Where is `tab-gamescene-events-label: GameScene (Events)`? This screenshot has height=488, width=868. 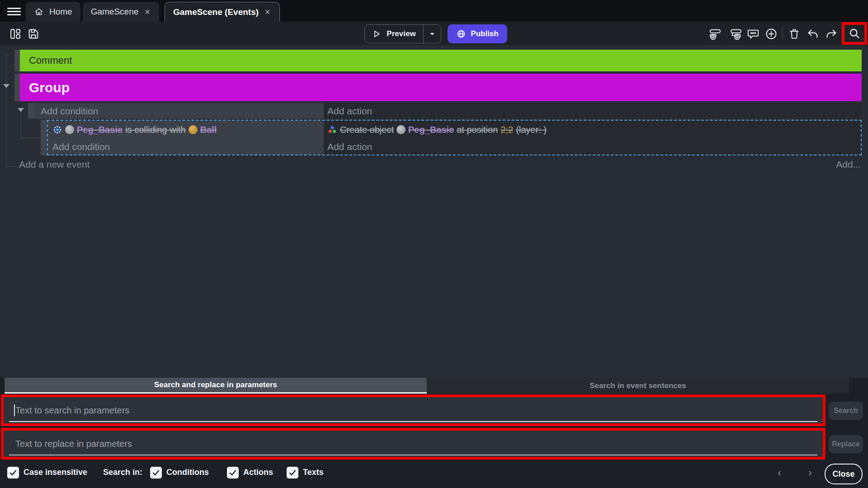
tab-gamescene-events-label: GameScene (Events) is located at coordinates (216, 12).